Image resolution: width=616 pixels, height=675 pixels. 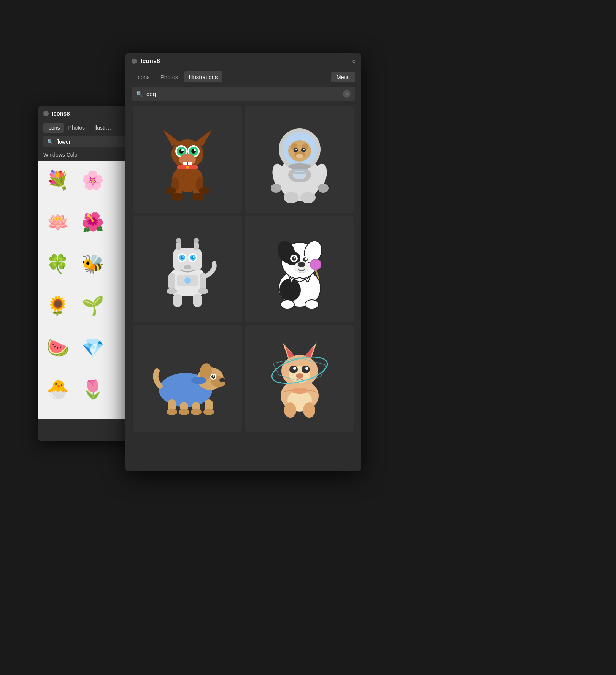 I want to click on icon-watermelon: 🍉, so click(x=58, y=348).